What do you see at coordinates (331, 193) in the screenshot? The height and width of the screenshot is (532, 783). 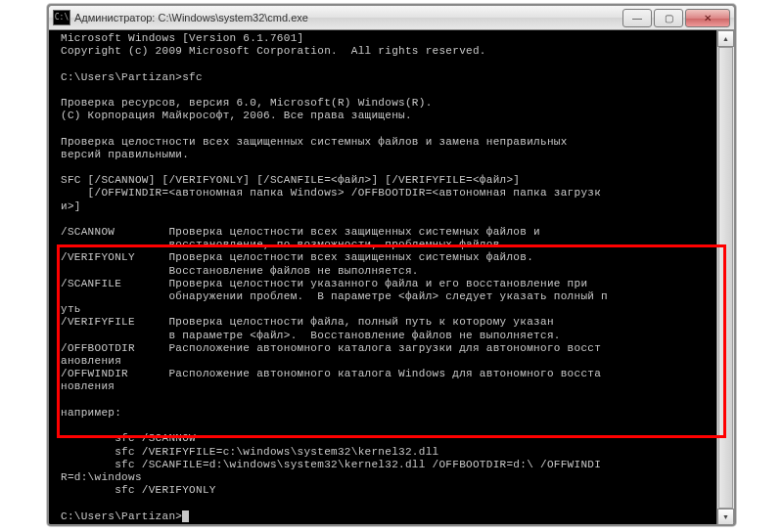 I see `console-line: [/OFFWINDIR=<автономная папка Windows> /…` at bounding box center [331, 193].